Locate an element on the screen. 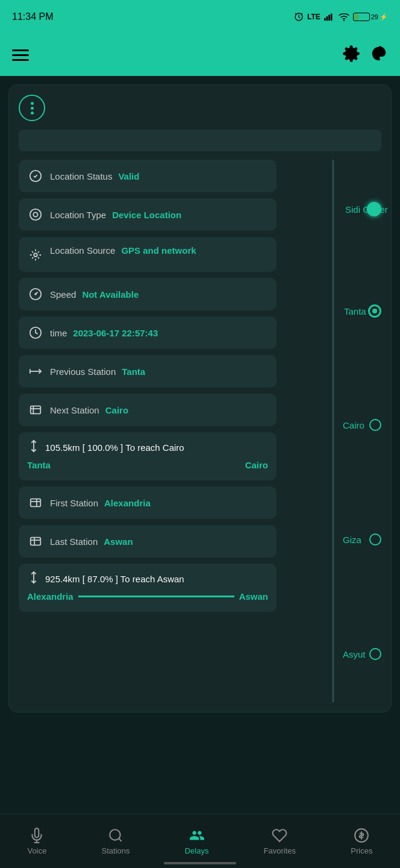 This screenshot has height=868, width=400. location-status-row: Location Status Valid is located at coordinates (148, 176).